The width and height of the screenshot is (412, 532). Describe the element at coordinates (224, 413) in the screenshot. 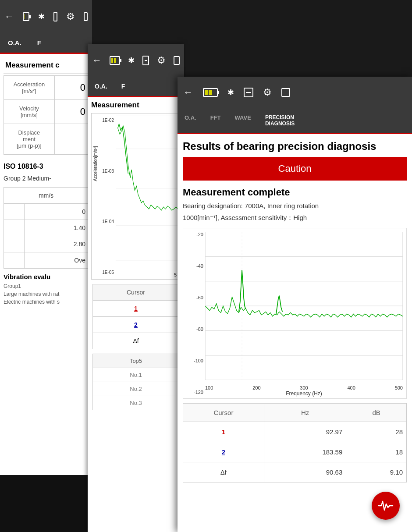

I see `col-cursor: Cursor` at that location.